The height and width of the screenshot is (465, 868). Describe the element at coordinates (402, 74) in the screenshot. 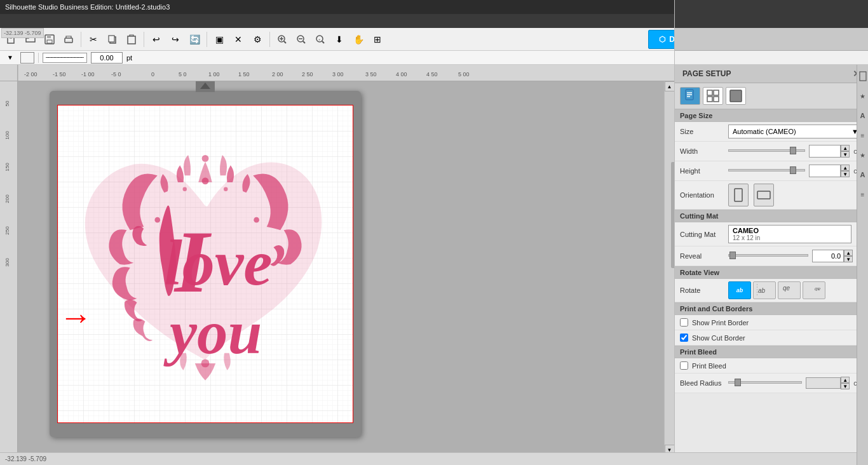

I see `svg-text: 4 00` at that location.